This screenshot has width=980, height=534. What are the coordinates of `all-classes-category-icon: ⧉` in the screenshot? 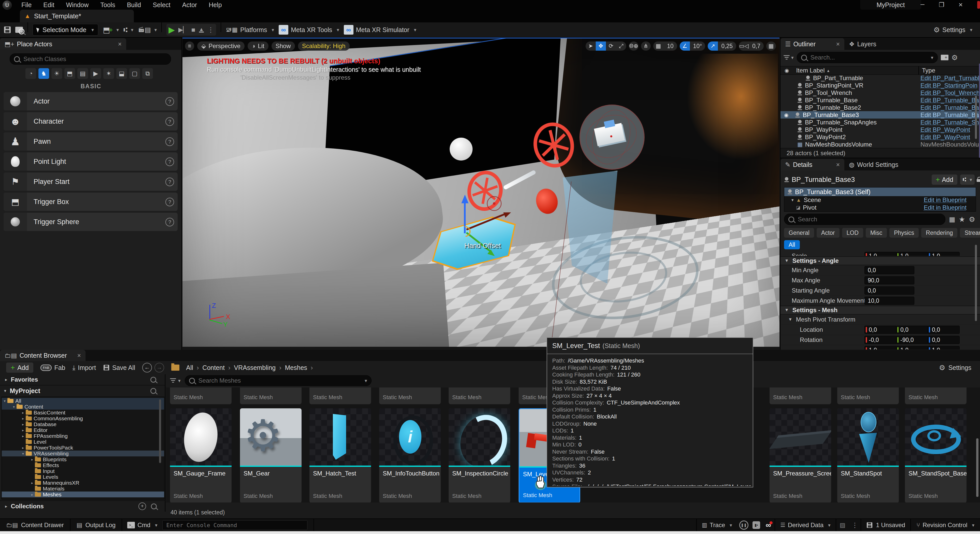 It's located at (148, 73).